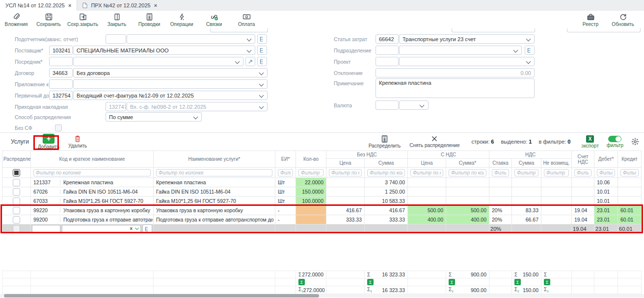  Describe the element at coordinates (286, 182) in the screenshot. I see `cell-unit: Шт` at that location.